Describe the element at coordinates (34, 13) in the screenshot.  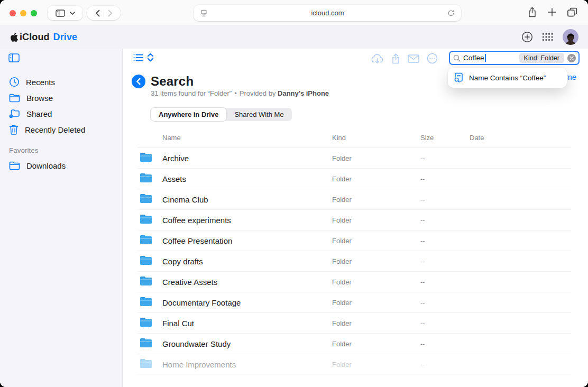
I see `zoom-window-button` at that location.